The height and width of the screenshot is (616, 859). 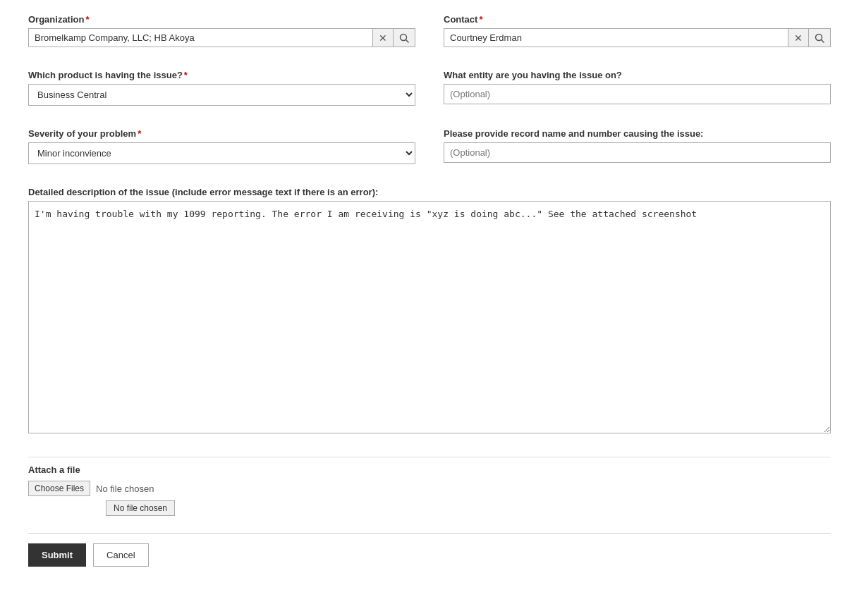 What do you see at coordinates (59, 488) in the screenshot?
I see `choose-files-button: Choose Files` at bounding box center [59, 488].